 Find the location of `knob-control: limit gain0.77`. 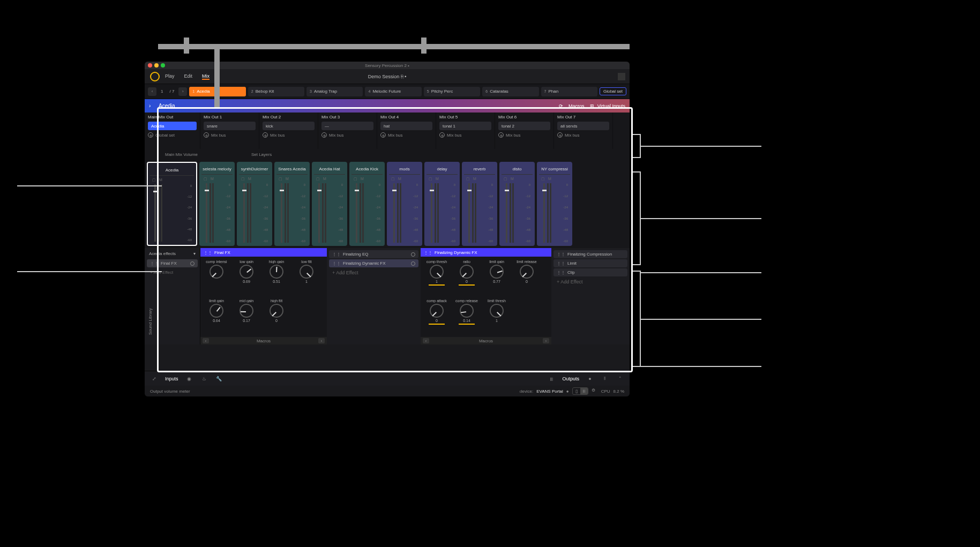

knob-control: limit gain0.77 is located at coordinates (497, 278).